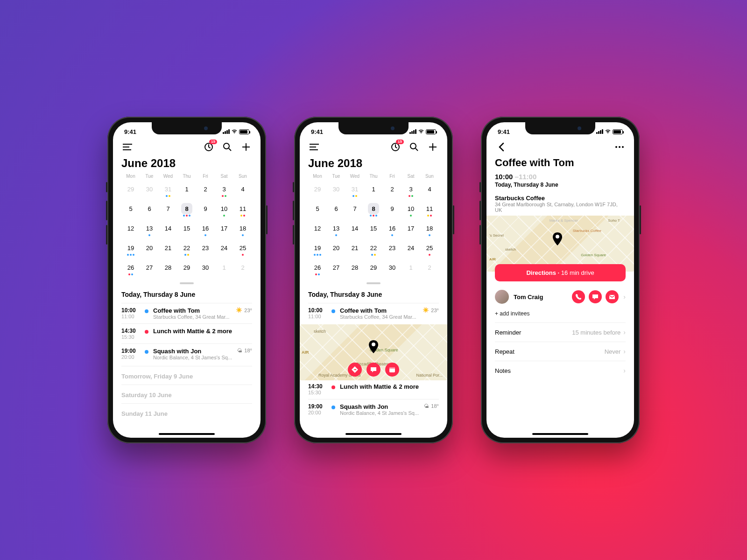 This screenshot has height=560, width=747. I want to click on email-icon, so click(612, 297).